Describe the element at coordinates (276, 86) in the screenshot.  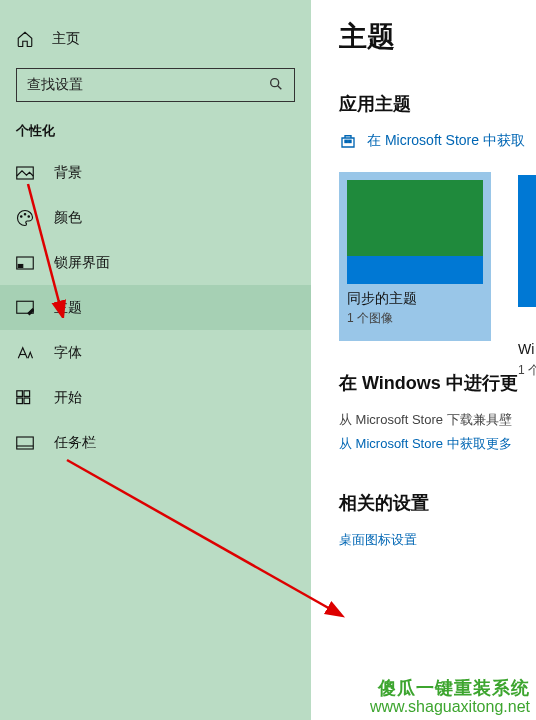
I see `search-icon` at that location.